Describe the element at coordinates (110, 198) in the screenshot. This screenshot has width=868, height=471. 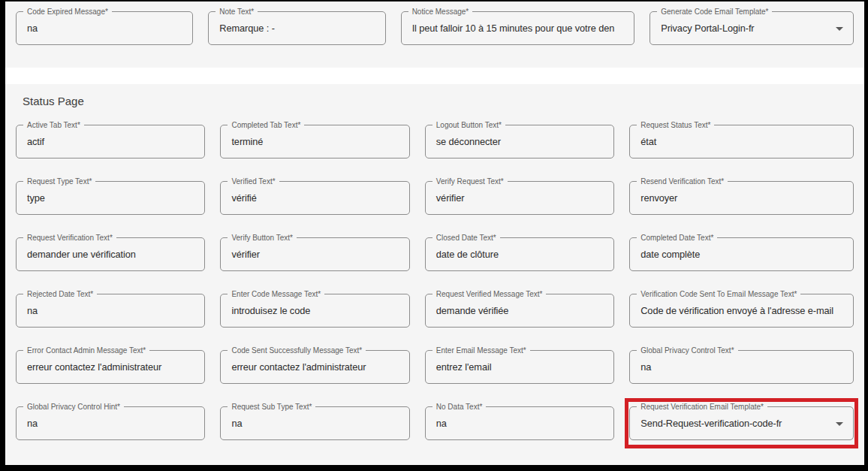
I see `field-request-type-text: Request Type Text* type` at that location.